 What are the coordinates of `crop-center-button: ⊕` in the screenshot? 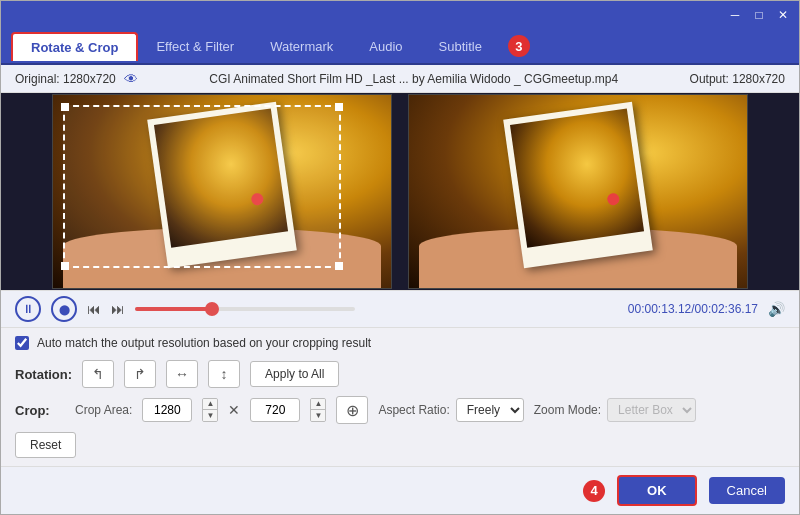 It's located at (352, 410).